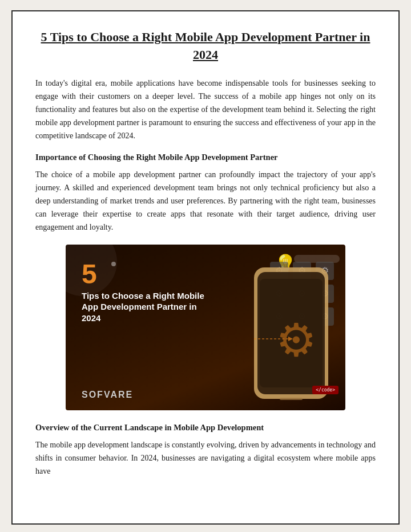  What do you see at coordinates (206, 46) in the screenshot?
I see `article-title: 5 Tips to Choose a Right Mobile App Deve…` at bounding box center [206, 46].